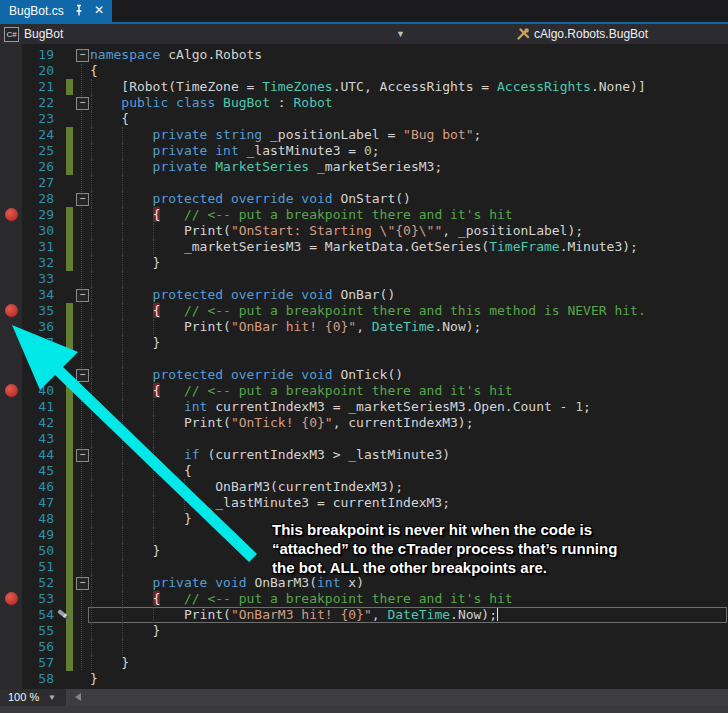  Describe the element at coordinates (364, 599) in the screenshot. I see `code-line: 53 { // <-- put a breakpoint there and i…` at that location.